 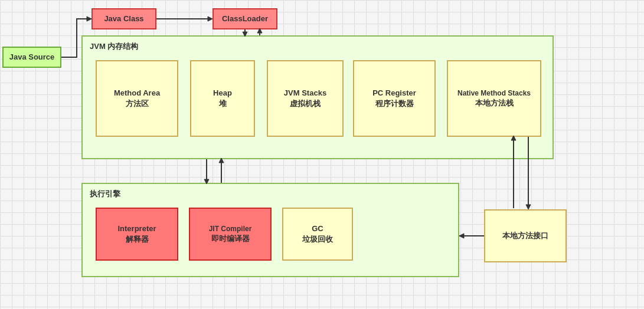 What do you see at coordinates (137, 234) in the screenshot?
I see `interpreter-box: Interpreter 解释器` at bounding box center [137, 234].